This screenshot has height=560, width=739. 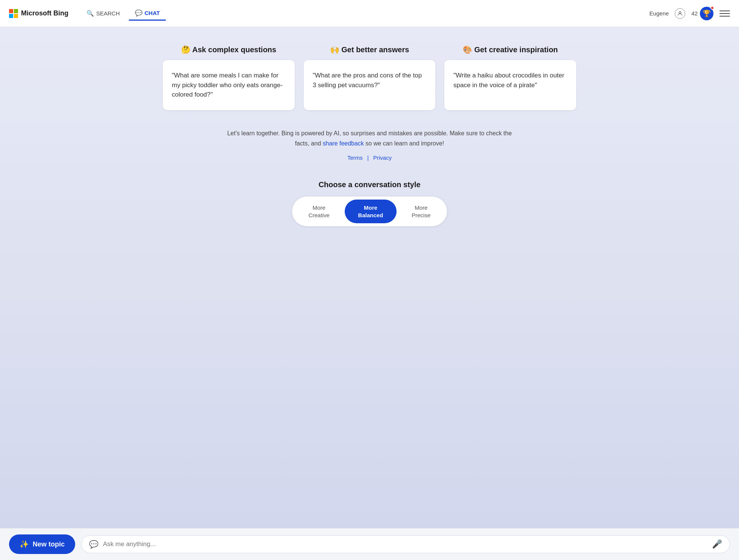 I want to click on new-topic-label: New topic, so click(x=49, y=544).